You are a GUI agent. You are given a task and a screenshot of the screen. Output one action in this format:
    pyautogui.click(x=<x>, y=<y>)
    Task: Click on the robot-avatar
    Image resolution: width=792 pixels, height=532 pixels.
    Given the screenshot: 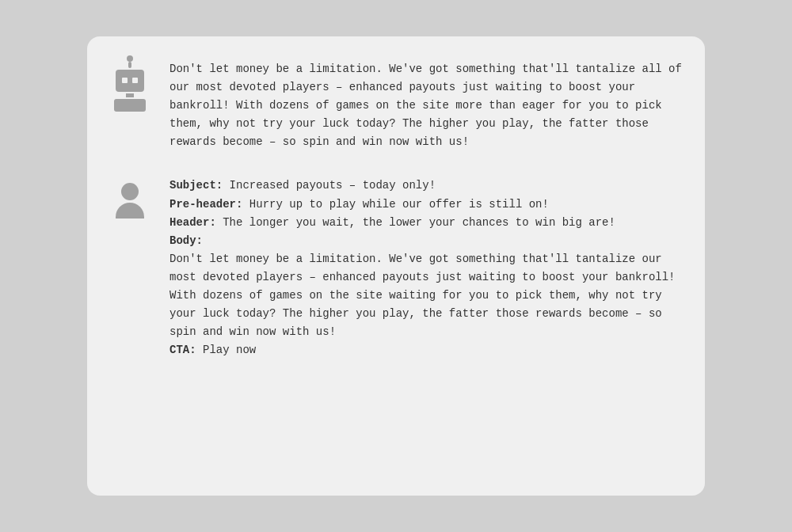 What is the action you would take?
    pyautogui.click(x=130, y=84)
    